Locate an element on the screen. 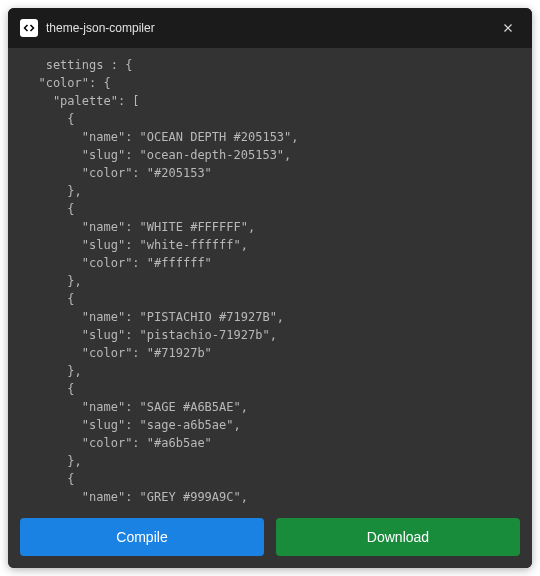  close-icon is located at coordinates (508, 28).